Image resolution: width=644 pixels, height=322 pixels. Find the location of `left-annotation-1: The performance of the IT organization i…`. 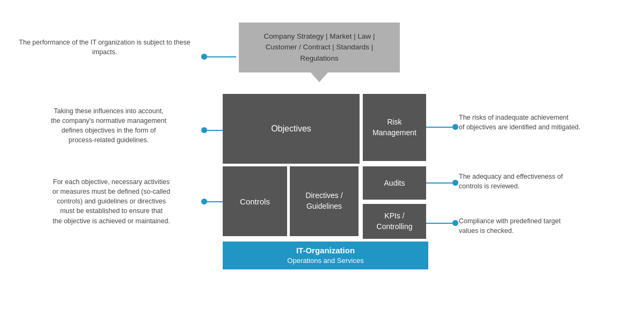

left-annotation-1: The performance of the IT organization i… is located at coordinates (105, 47).